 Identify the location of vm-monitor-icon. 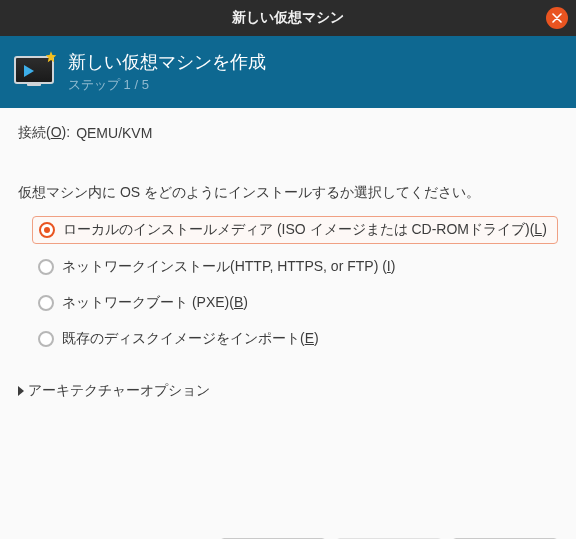
(34, 72).